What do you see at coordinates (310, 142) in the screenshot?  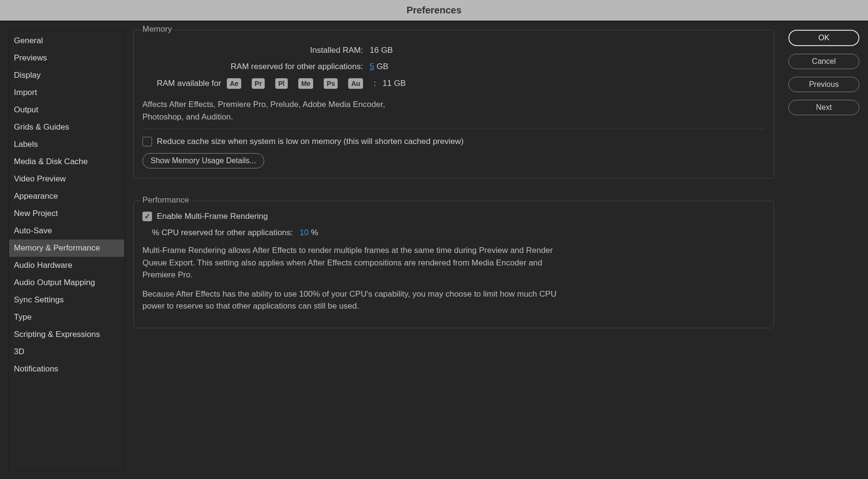 I see `reduce-cache-label: Reduce cache size when system is low on …` at bounding box center [310, 142].